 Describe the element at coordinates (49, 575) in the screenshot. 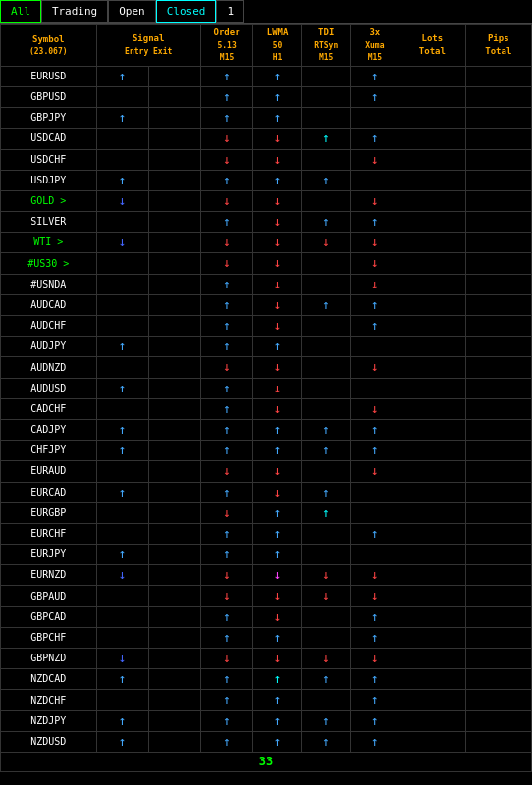

I see `symbol-cell: EURNZD` at that location.